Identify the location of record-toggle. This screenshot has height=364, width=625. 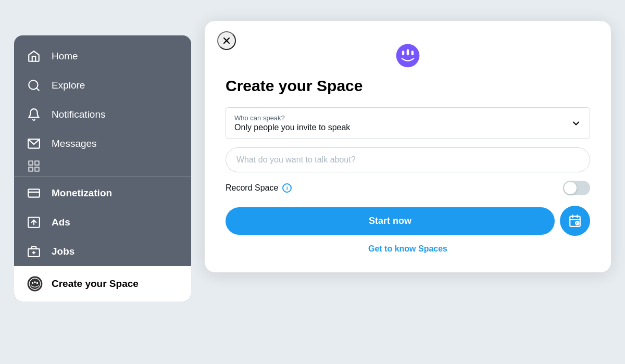
(577, 188).